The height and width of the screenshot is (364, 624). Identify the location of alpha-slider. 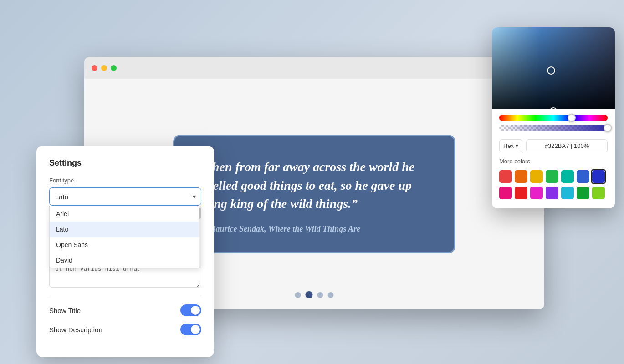
(553, 128).